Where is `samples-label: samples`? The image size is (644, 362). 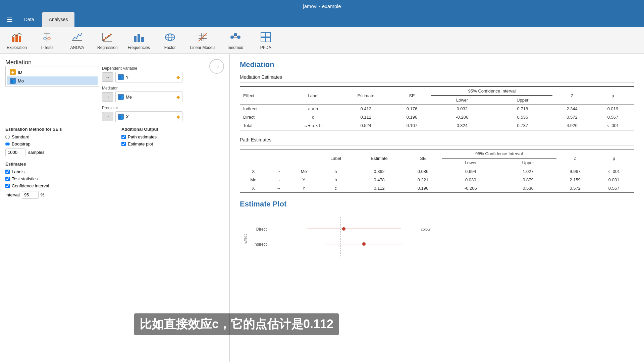
samples-label: samples is located at coordinates (36, 152).